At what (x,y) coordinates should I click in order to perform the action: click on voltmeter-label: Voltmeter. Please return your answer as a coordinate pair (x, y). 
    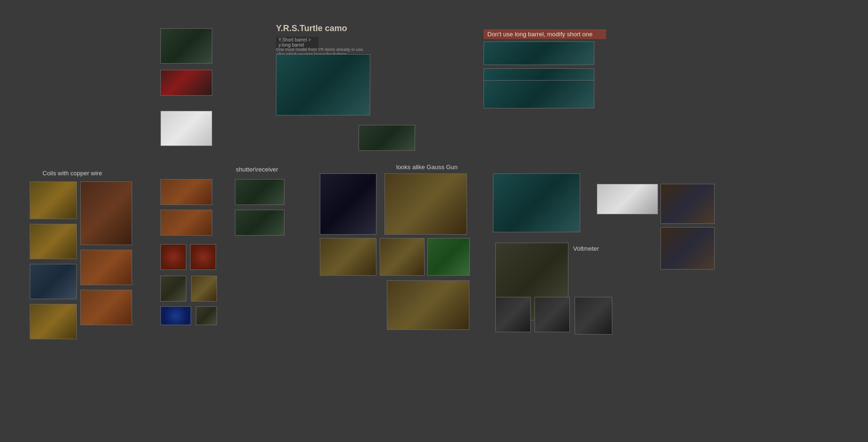
    Looking at the image, I should click on (586, 249).